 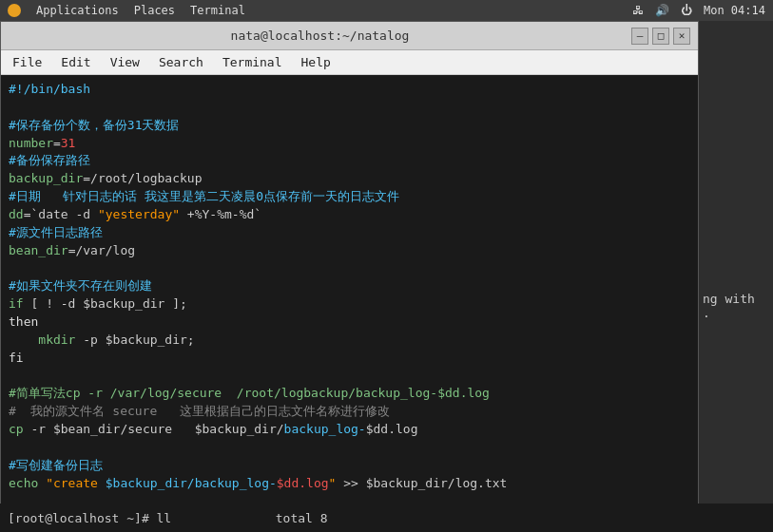 I want to click on line-comment-1: #保存备份个数，备份31天数据, so click(x=350, y=125).